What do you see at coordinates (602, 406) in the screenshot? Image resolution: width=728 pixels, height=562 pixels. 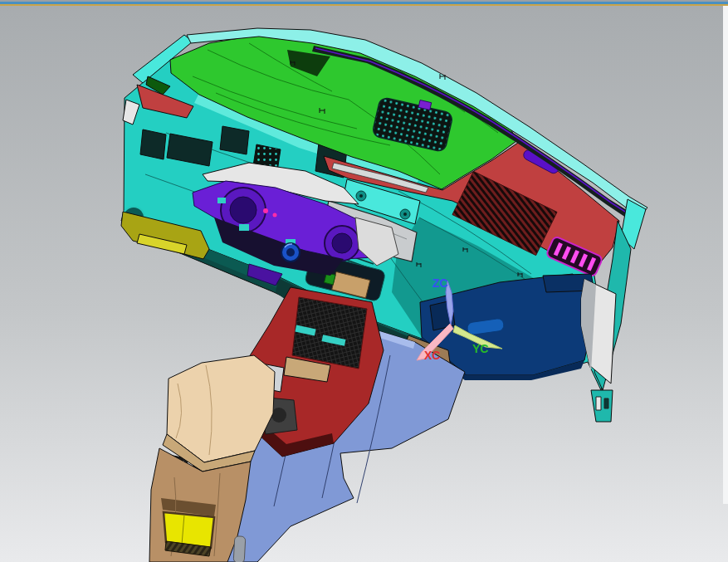 I see `right-foot-bracket` at bounding box center [602, 406].